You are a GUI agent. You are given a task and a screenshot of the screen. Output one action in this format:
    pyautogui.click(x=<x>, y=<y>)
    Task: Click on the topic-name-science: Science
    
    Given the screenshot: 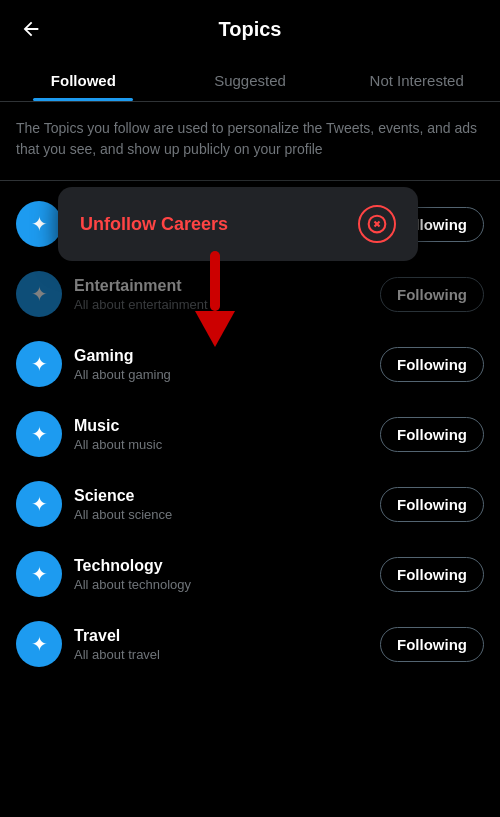 What is the action you would take?
    pyautogui.click(x=227, y=496)
    